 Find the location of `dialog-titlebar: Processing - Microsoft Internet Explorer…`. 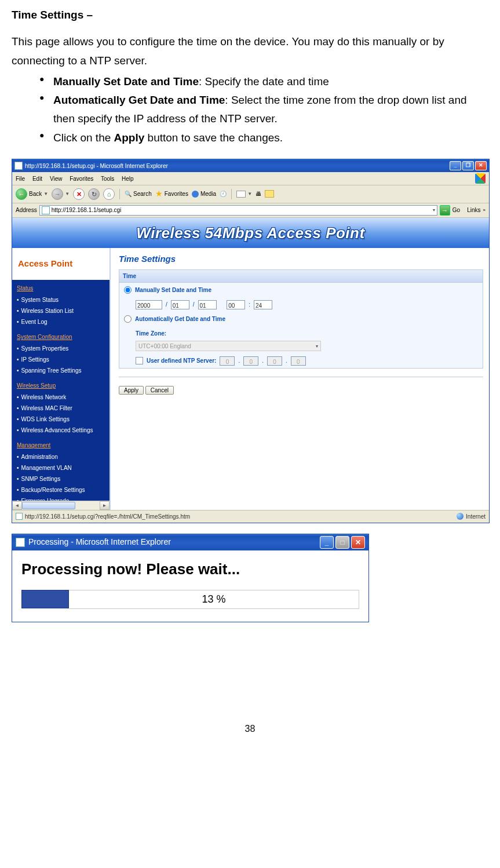

dialog-titlebar: Processing - Microsoft Internet Explorer… is located at coordinates (190, 542).